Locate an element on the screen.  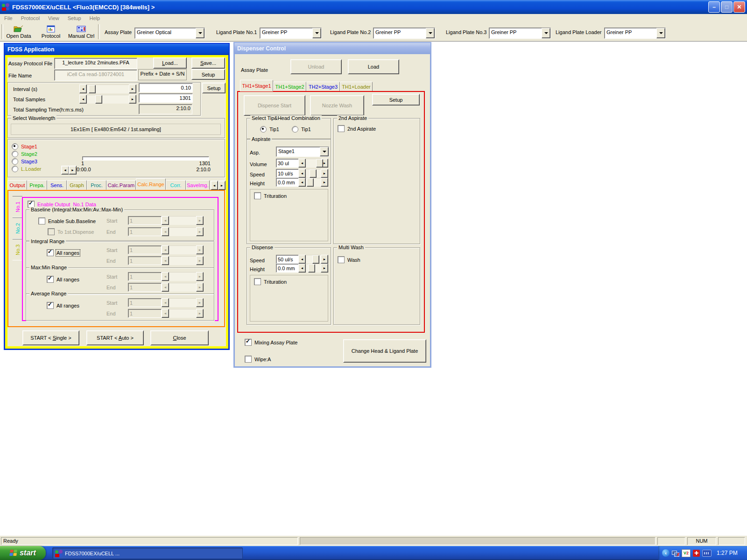
taskbar-task-fdss: FDSS7000EX/uCELL ... is located at coordinates (148, 553).